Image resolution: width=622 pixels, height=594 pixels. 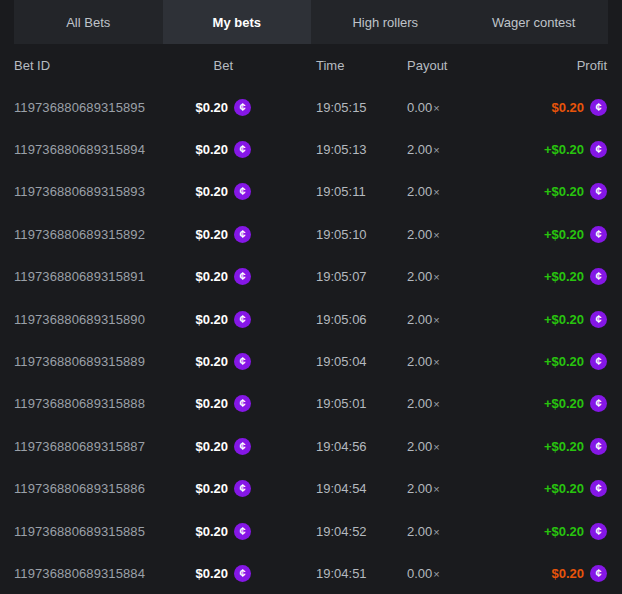 I want to click on time-cell: 19:04:54, so click(x=311, y=488).